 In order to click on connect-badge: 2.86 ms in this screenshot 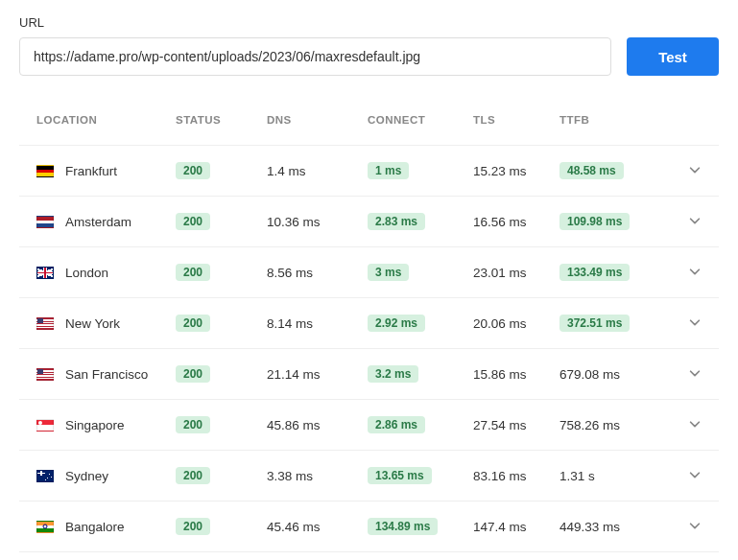, I will do `click(396, 425)`.